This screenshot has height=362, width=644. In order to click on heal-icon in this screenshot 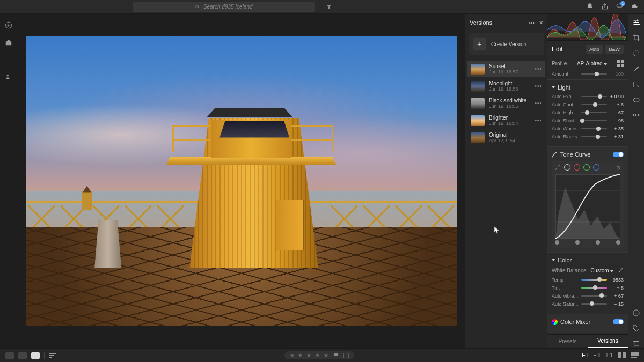, I will do `click(636, 54)`.